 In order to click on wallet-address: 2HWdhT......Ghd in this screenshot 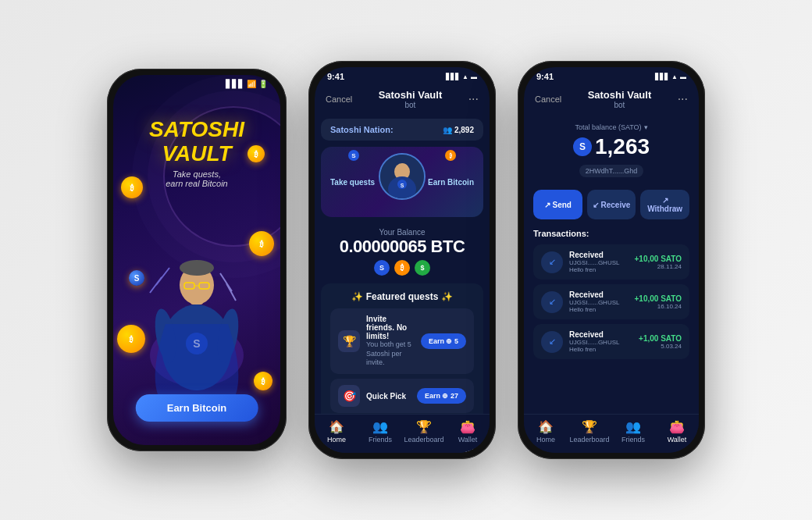, I will do `click(612, 171)`.